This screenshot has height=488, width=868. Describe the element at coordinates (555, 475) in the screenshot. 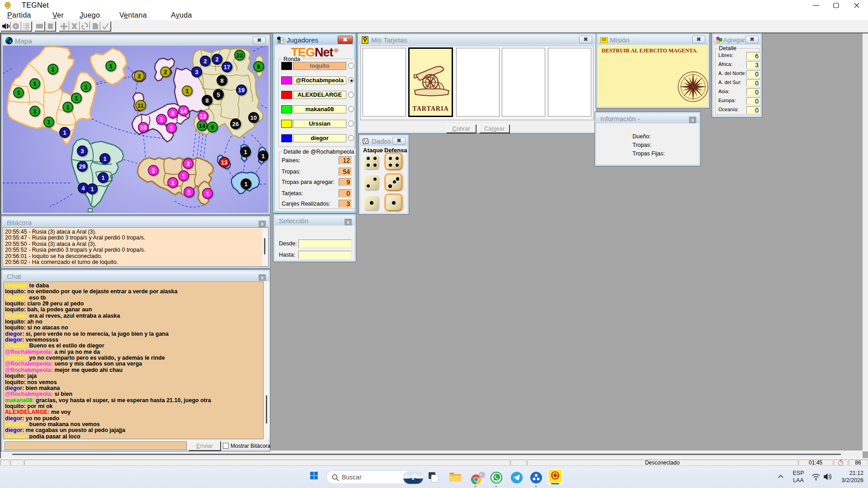

I see `svg-text: TEG` at that location.